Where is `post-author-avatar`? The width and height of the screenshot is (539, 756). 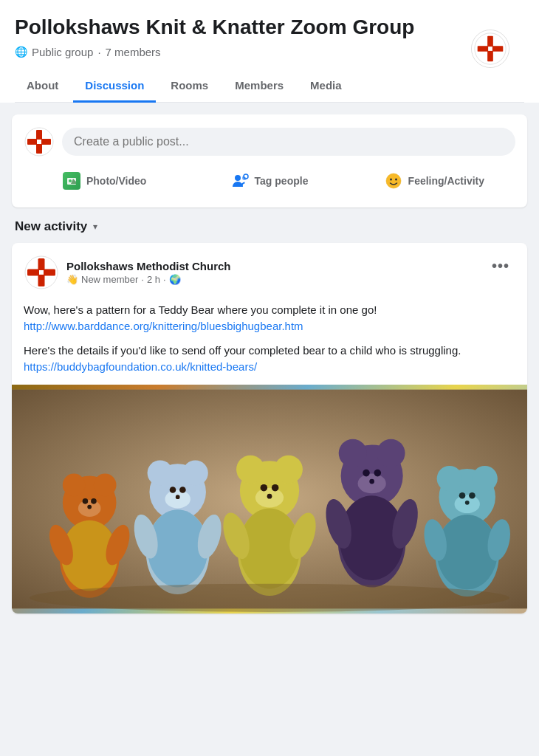
post-author-avatar is located at coordinates (41, 272).